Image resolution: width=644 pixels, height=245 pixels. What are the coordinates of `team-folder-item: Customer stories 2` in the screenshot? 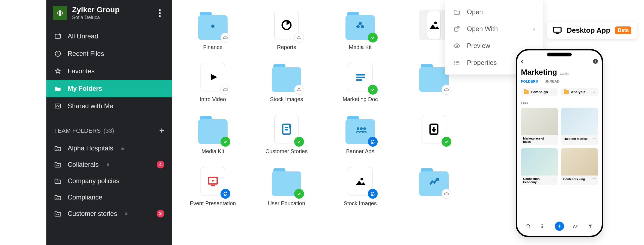 It's located at (109, 214).